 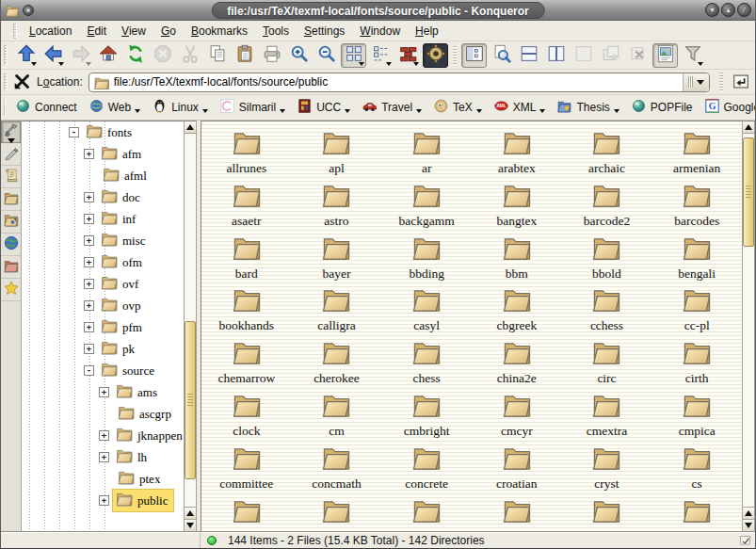 What do you see at coordinates (517, 363) in the screenshot?
I see `folder-china2e: china2e` at bounding box center [517, 363].